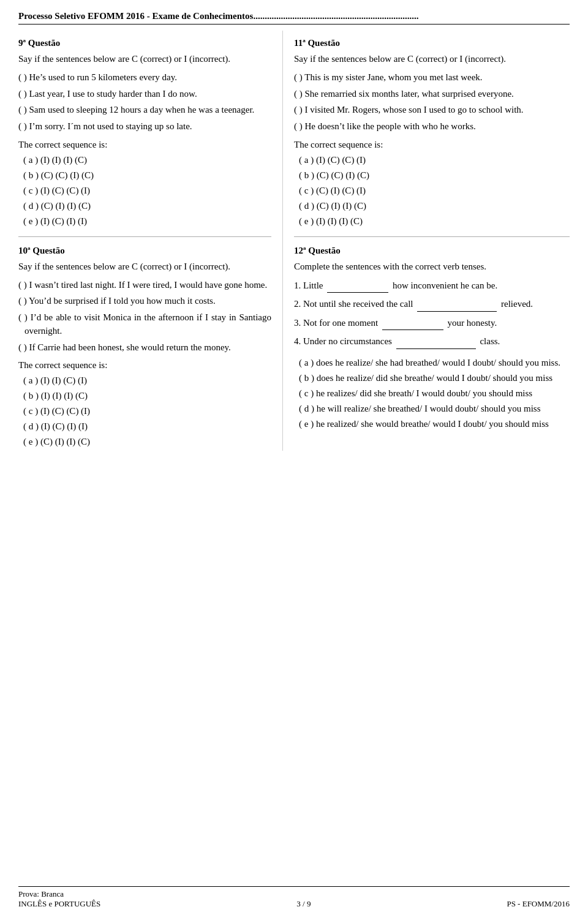  Describe the element at coordinates (432, 378) in the screenshot. I see `q12-option-b: ( b ) does he realize/ did she breathe/ …` at that location.